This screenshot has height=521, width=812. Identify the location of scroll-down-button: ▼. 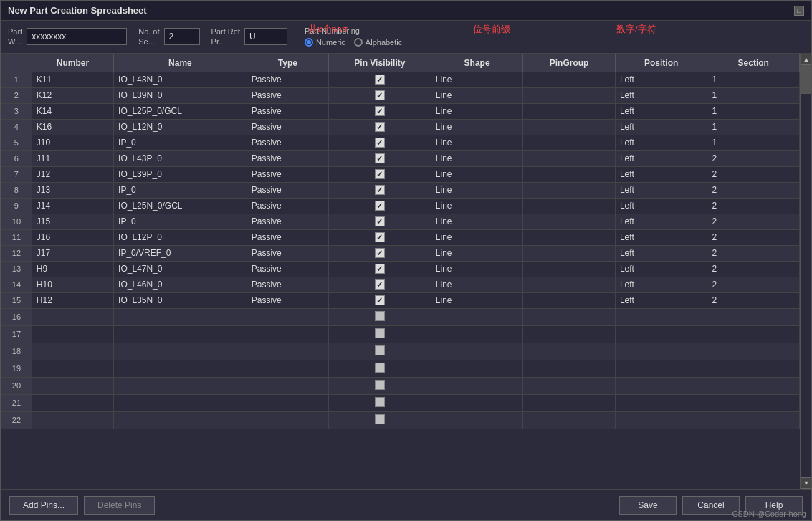
(806, 483).